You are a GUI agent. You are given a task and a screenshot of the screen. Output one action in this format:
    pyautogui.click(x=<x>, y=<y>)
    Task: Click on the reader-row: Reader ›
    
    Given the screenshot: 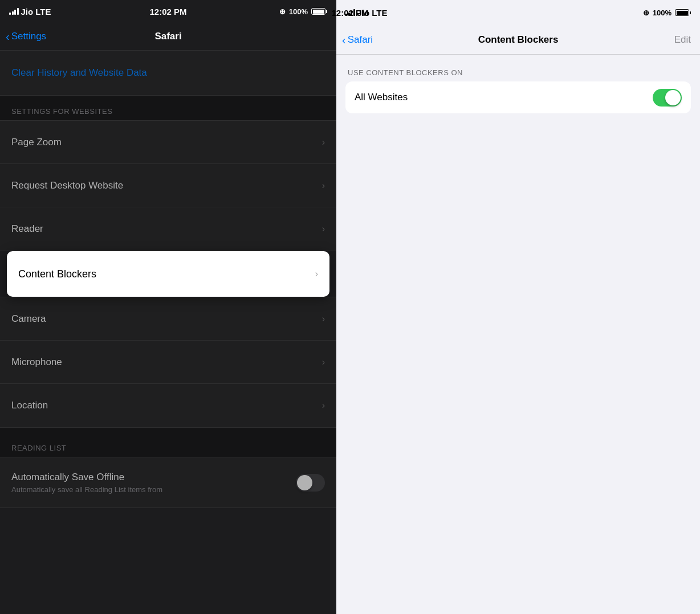 What is the action you would take?
    pyautogui.click(x=168, y=229)
    